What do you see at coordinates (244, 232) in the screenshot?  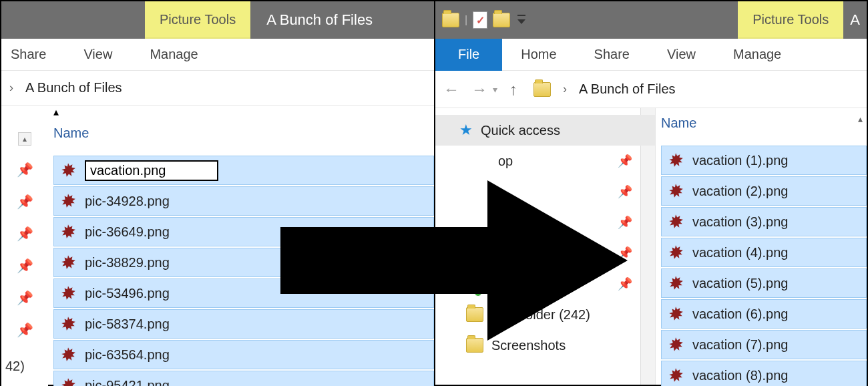 I see `file-row: pic-36649.png` at bounding box center [244, 232].